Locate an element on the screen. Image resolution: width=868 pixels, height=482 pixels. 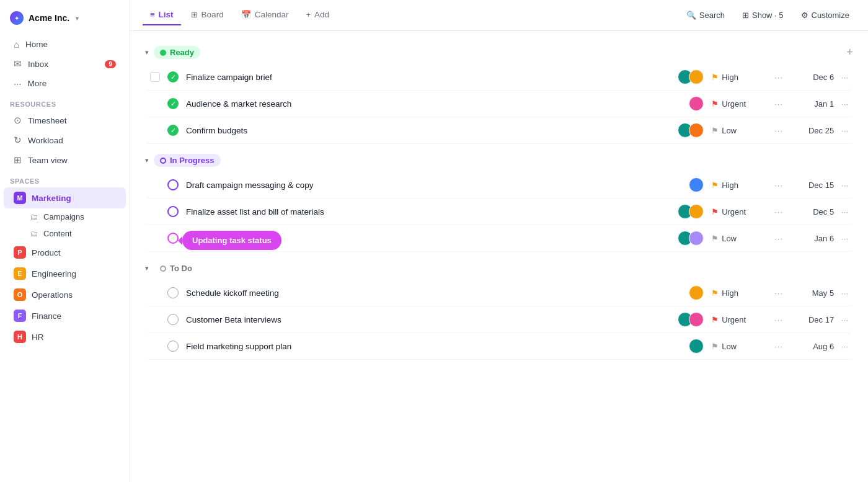
ready-status-badge: Ready is located at coordinates (177, 52).